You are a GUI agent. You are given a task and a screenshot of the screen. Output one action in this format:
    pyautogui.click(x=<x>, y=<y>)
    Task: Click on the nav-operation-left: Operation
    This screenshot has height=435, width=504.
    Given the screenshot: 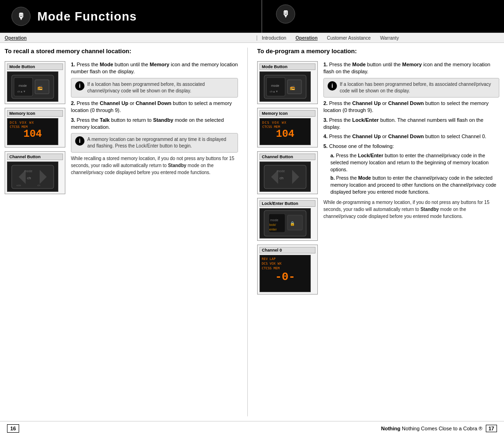 What is the action you would take?
    pyautogui.click(x=16, y=38)
    